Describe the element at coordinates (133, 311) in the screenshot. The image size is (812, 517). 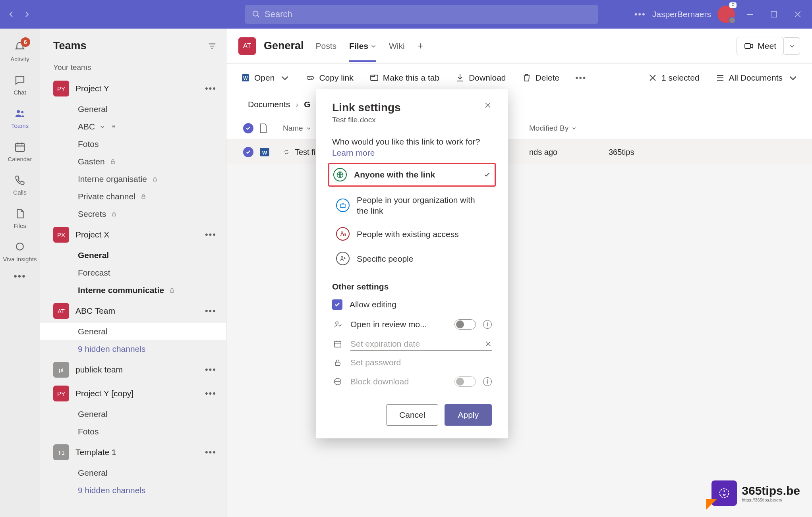
I see `team-row: AT ABC Team •••` at that location.